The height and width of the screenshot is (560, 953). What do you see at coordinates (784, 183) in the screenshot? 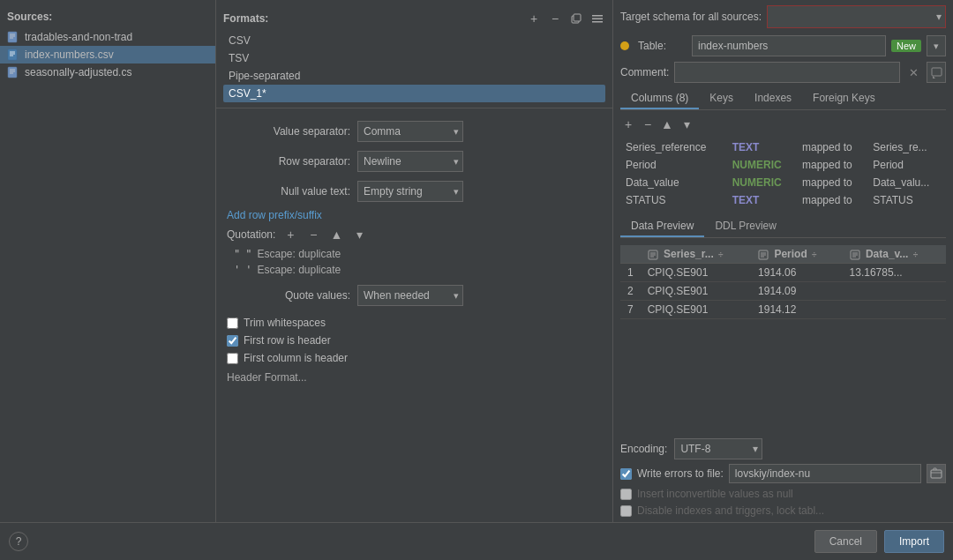
I see `column-row-datavalue: Data_value NUMERIC mapped to Data_valu..…` at bounding box center [784, 183].